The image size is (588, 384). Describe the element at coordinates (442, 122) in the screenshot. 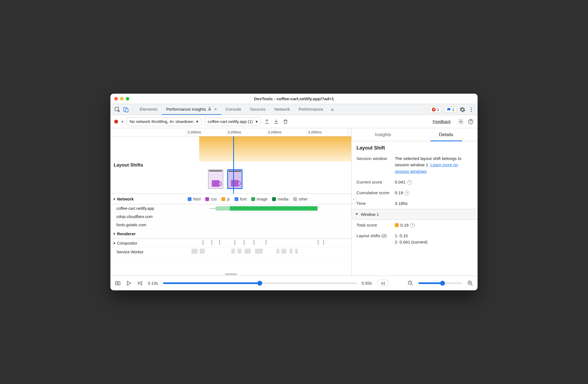

I see `feedback-link: Feedback` at that location.